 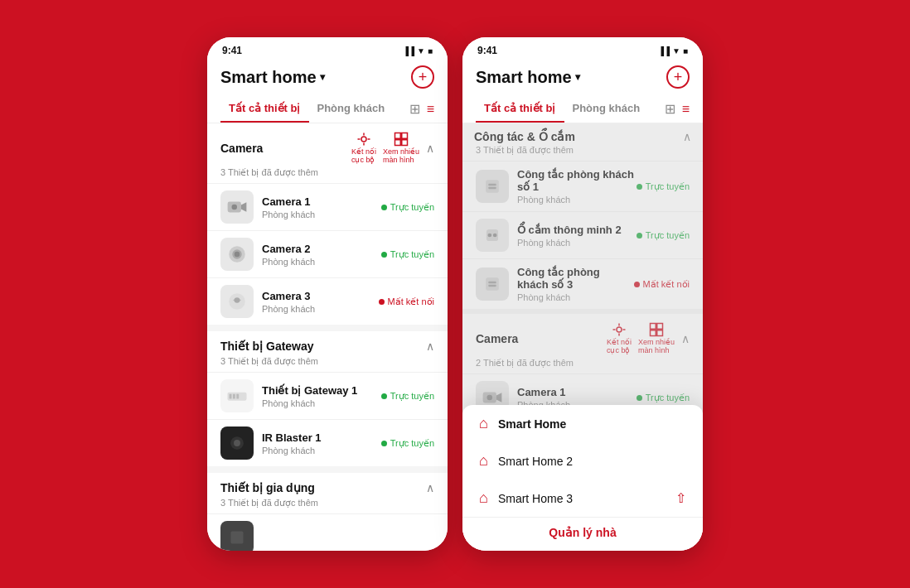 I want to click on irblaster-info-left: IR Blaster 1 Phòng khách, so click(x=322, y=444).